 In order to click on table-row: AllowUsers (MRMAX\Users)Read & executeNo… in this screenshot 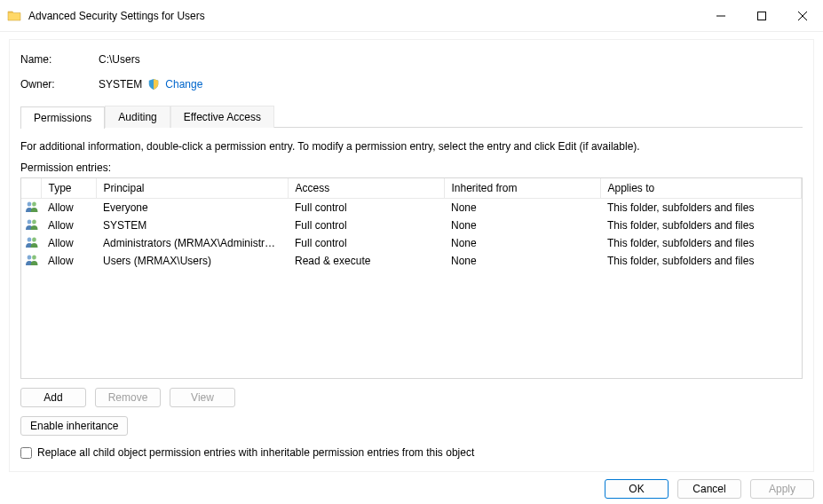, I will do `click(412, 261)`.